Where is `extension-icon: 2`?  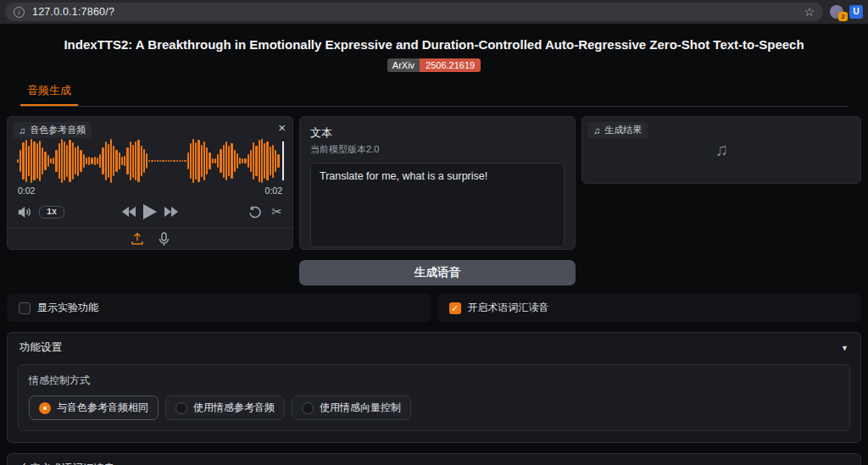 extension-icon: 2 is located at coordinates (837, 12).